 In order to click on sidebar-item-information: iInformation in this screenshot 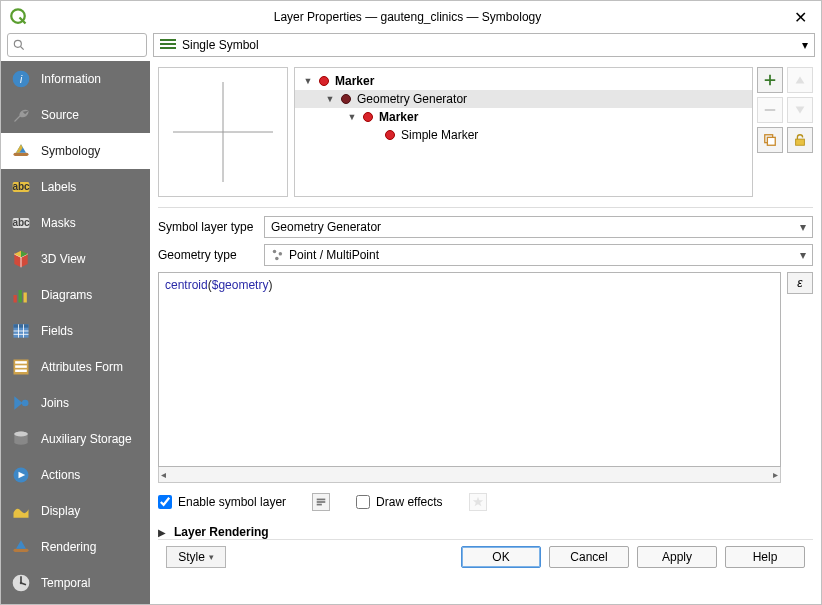, I will do `click(76, 79)`.